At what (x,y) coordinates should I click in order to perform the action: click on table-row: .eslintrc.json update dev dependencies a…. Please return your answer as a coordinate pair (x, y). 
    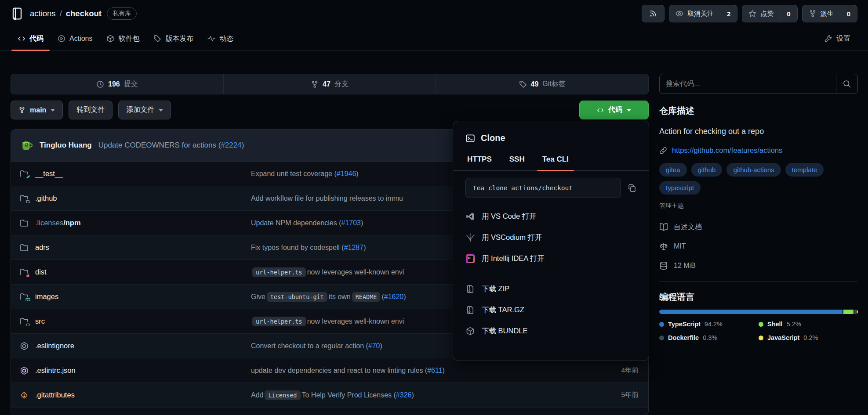
    Looking at the image, I should click on (330, 371).